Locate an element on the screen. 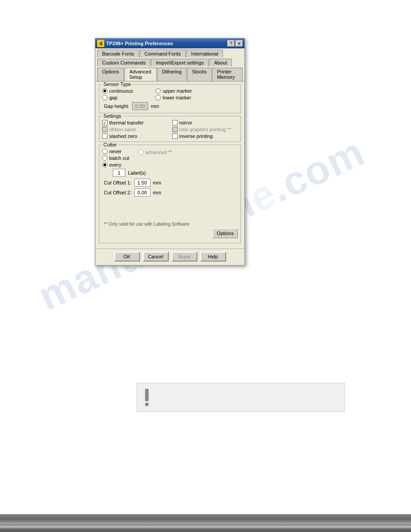 Image resolution: width=411 pixels, height=532 pixels. radio-every-label: every is located at coordinates (116, 165).